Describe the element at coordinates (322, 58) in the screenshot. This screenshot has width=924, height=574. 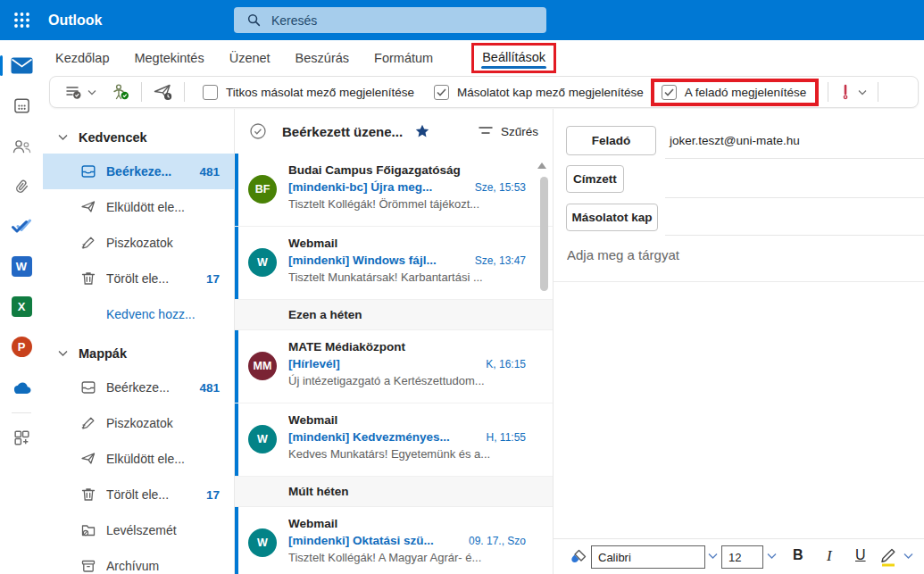
I see `tab-beszuras: Beszúrás` at that location.